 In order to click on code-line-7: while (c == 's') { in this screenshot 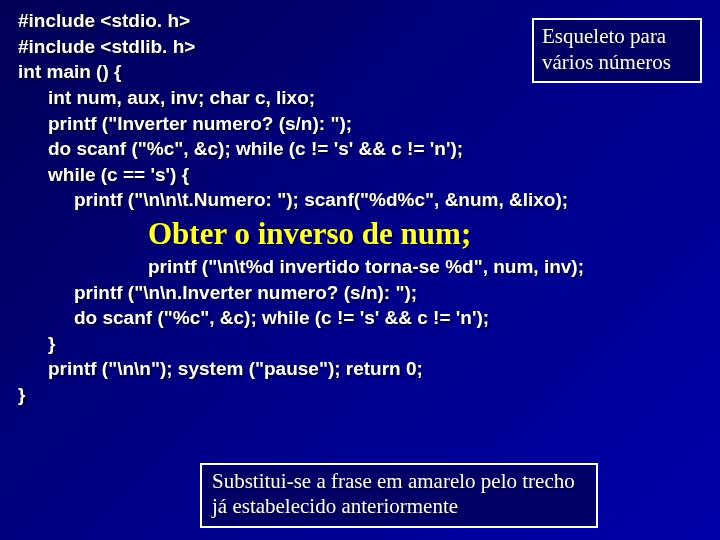, I will do `click(360, 175)`.